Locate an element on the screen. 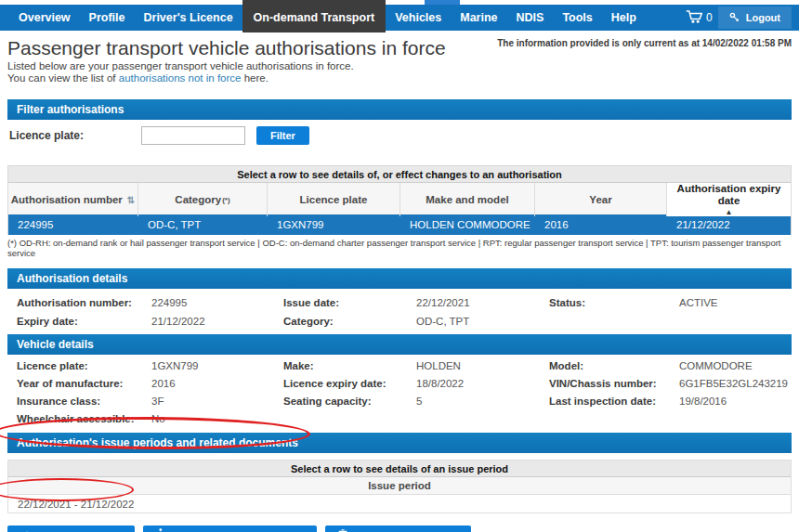 The width and height of the screenshot is (799, 532). nav-drivers-licence: Driver's Licence is located at coordinates (189, 18).